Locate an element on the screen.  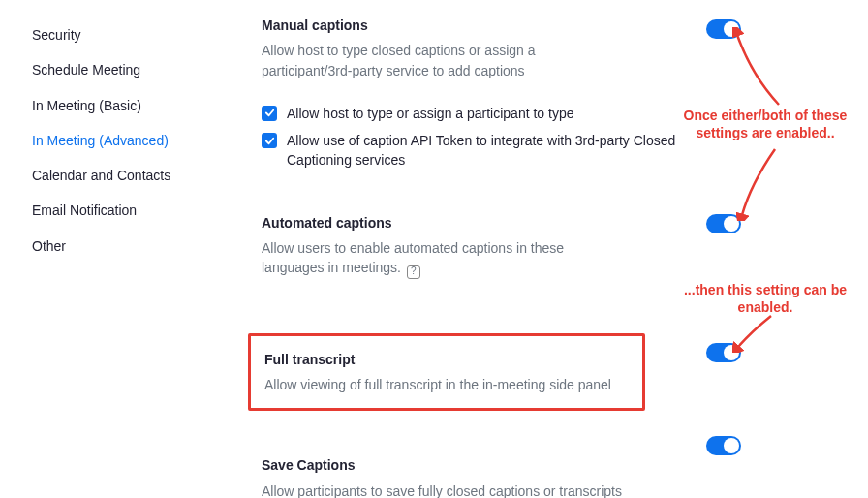
toggle-automated-captions is located at coordinates (724, 224).